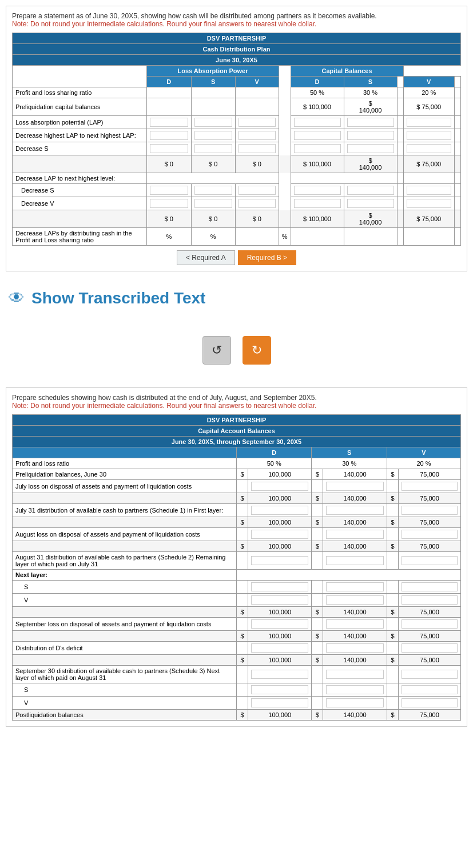 Image resolution: width=473 pixels, height=868 pixels. I want to click on table2-title1: DSV PARTNERSHIP, so click(237, 421).